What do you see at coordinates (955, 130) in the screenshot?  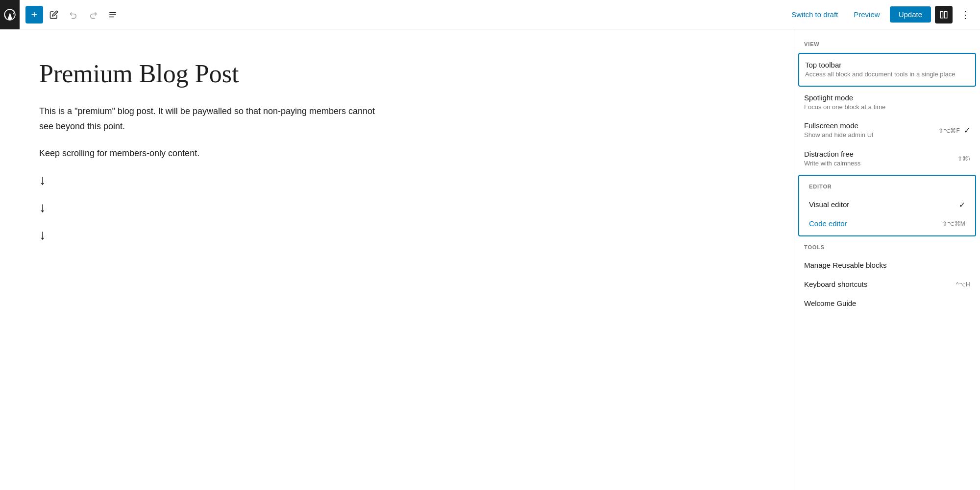 I see `fullscreen-mode-right: ⇧⌥⌘F ✓` at bounding box center [955, 130].